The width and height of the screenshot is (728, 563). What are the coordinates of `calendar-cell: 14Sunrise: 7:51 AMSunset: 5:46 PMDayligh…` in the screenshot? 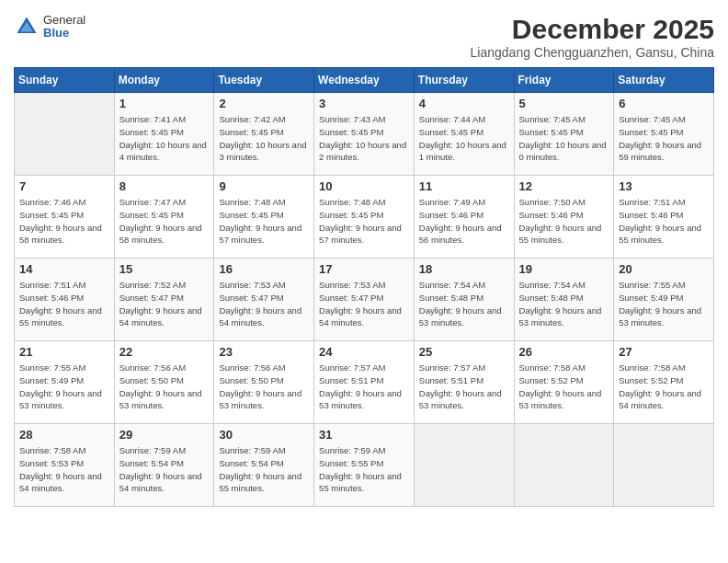 It's located at (64, 300).